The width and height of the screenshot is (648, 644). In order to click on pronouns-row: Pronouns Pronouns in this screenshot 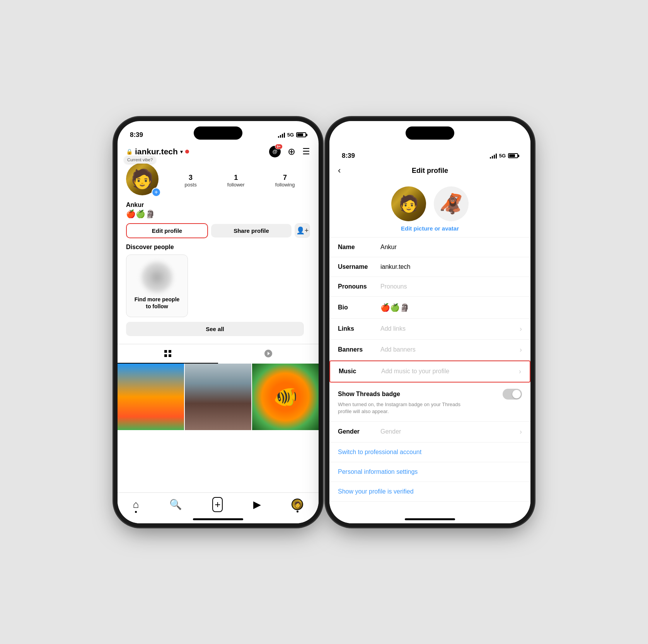, I will do `click(430, 287)`.